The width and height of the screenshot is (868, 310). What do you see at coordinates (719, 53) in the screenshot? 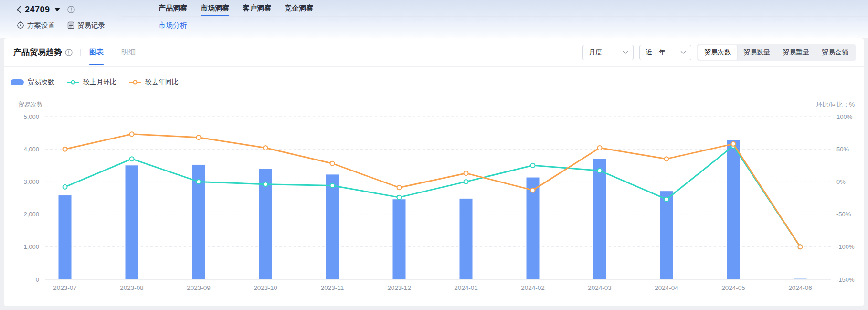
I see `chart-controls: 月度 近一年 贸易次数 贸易数量 贸易重量 贸易金额` at bounding box center [719, 53].